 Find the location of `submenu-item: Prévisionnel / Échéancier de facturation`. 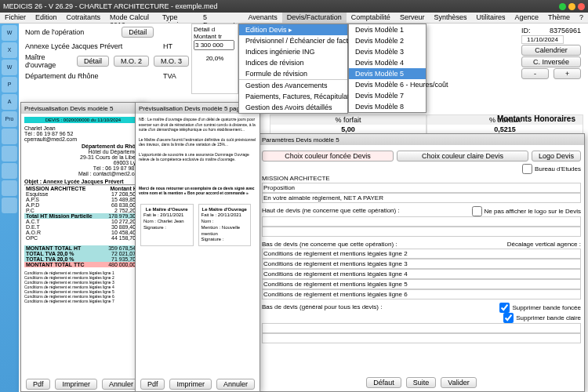

submenu-item: Prévisionnel / Échéancier de facturation is located at coordinates (293, 41).